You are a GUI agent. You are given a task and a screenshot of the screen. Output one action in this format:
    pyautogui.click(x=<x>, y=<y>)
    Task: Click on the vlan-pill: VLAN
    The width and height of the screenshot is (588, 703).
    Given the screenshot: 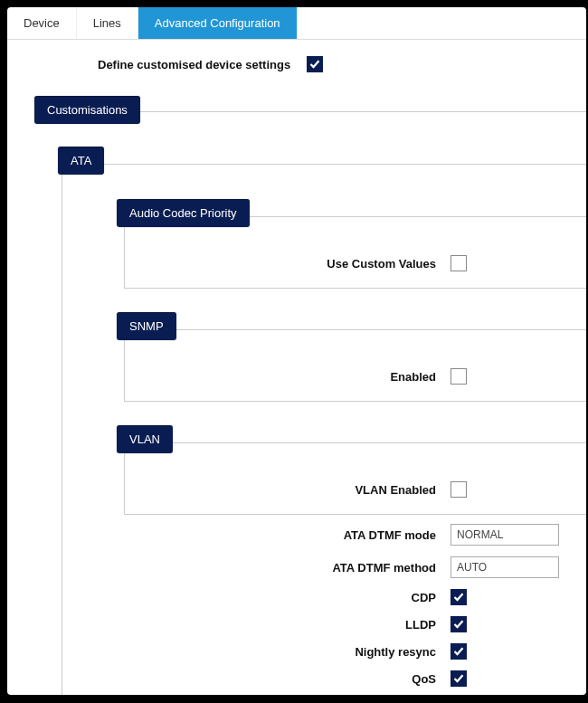 What is the action you would take?
    pyautogui.click(x=145, y=440)
    